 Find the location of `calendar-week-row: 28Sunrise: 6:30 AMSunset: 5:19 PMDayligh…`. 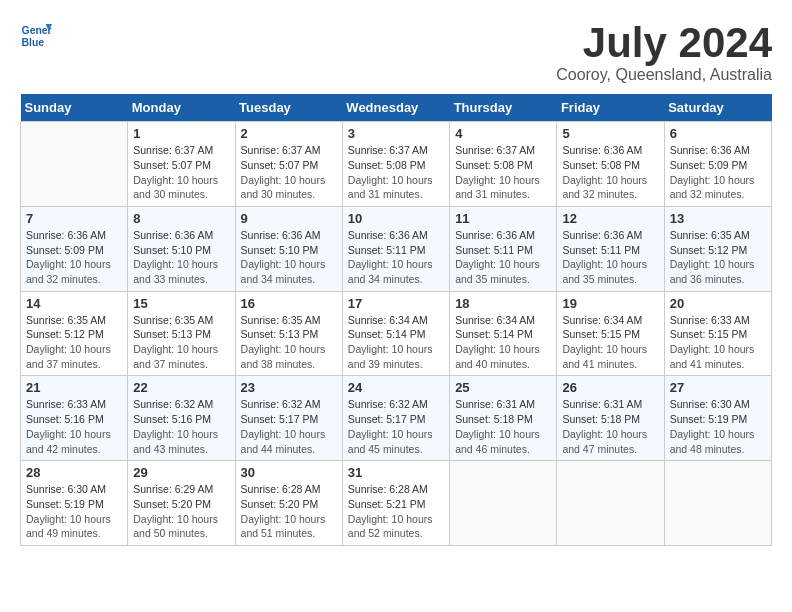

calendar-week-row: 28Sunrise: 6:30 AMSunset: 5:19 PMDayligh… is located at coordinates (396, 504).